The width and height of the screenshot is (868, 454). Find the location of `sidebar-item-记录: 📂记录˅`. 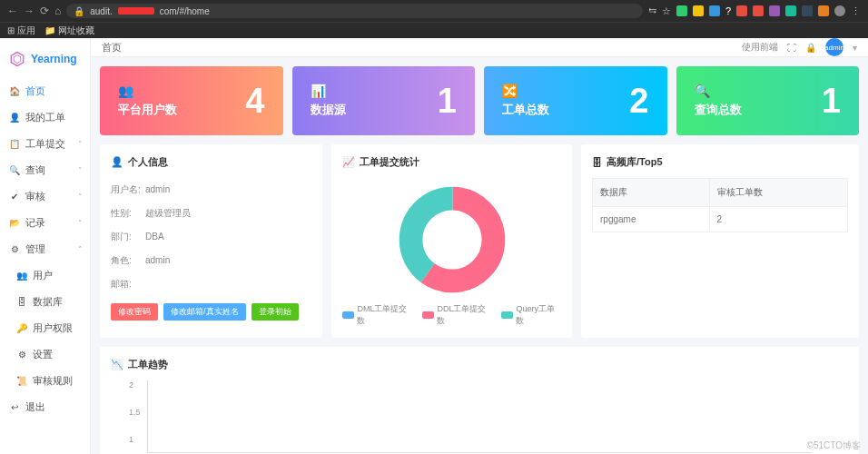

sidebar-item-记录: 📂记录˅ is located at coordinates (45, 223).